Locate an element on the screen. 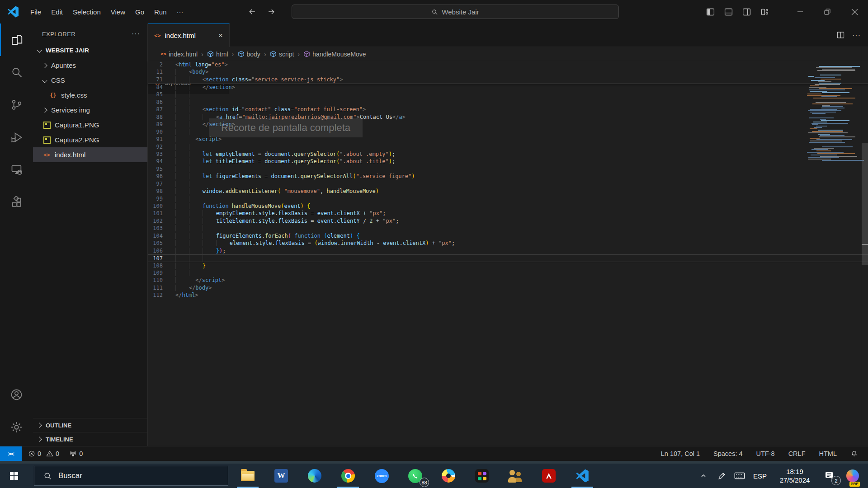 This screenshot has width=868, height=488. back-button is located at coordinates (252, 12).